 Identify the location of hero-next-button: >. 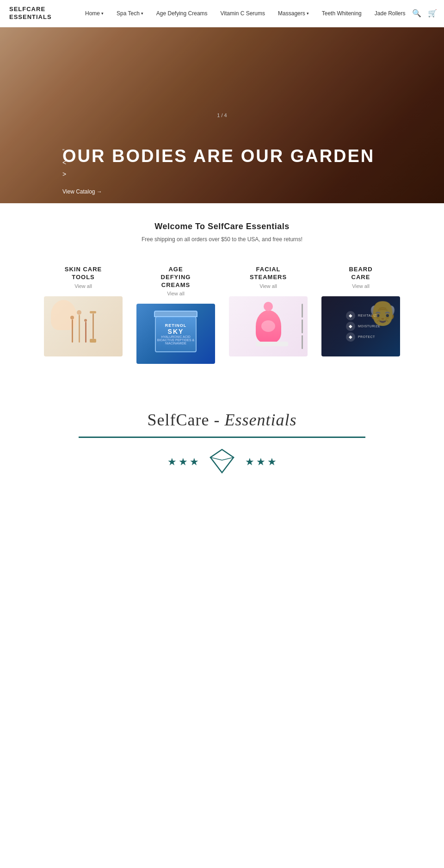
(64, 175).